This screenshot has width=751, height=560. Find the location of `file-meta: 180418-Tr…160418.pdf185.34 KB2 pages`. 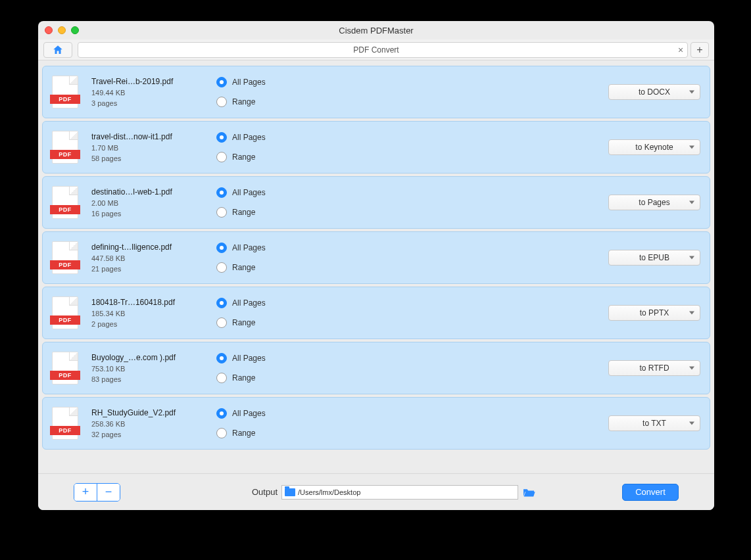

file-meta: 180418-Tr…160418.pdf185.34 KB2 pages is located at coordinates (147, 313).